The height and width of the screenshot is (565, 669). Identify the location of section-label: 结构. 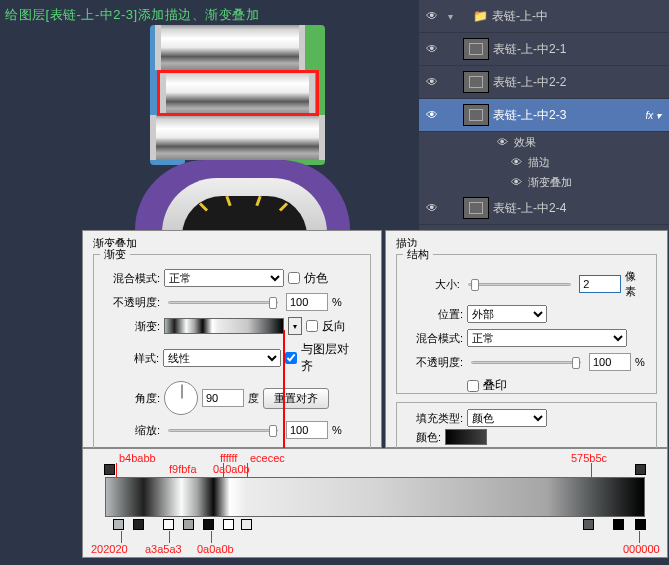
(418, 254).